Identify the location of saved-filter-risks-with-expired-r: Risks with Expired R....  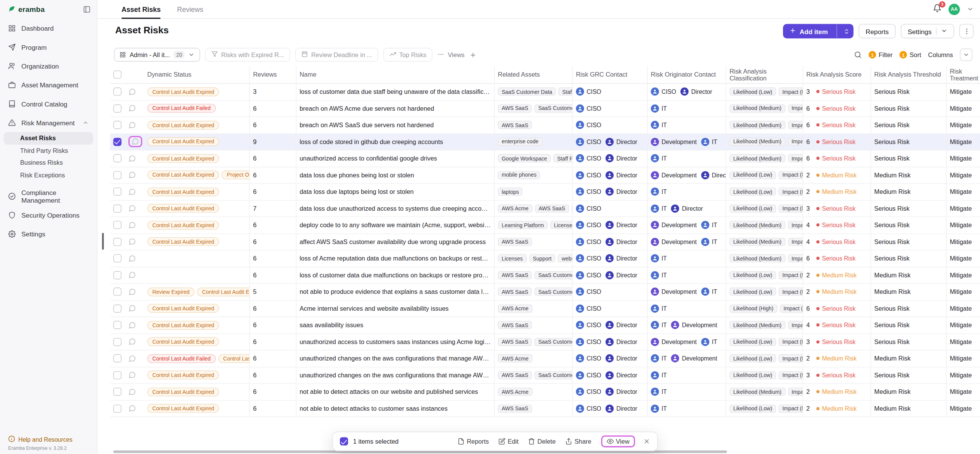
(248, 55).